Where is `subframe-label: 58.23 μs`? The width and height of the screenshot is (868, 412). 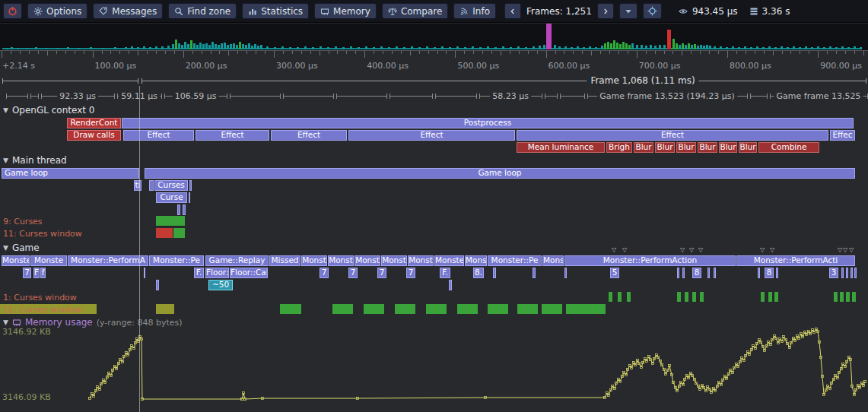 subframe-label: 58.23 μs is located at coordinates (510, 96).